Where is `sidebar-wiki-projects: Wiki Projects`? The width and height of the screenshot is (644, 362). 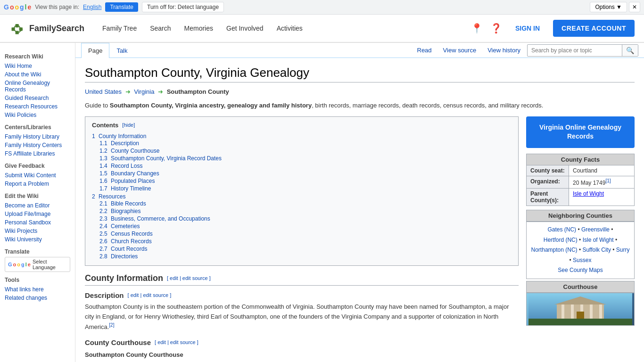 sidebar-wiki-projects: Wiki Projects is located at coordinates (38, 231).